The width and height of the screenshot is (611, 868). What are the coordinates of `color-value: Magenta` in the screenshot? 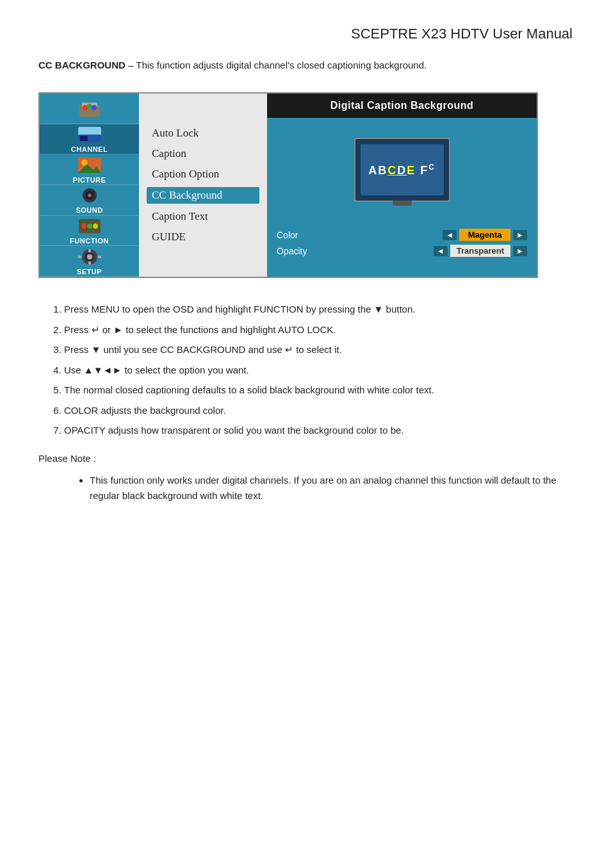 It's located at (485, 234).